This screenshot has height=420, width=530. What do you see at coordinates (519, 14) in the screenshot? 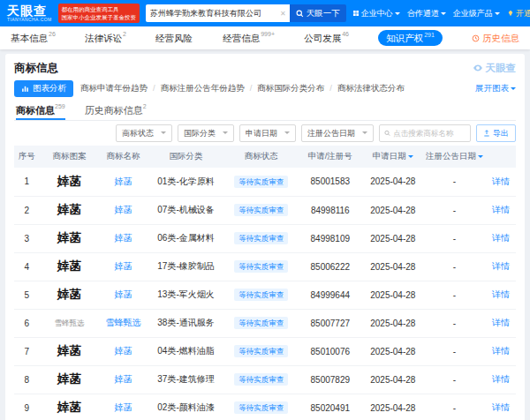
I see `menu-item-vip: 开通会员` at bounding box center [519, 14].